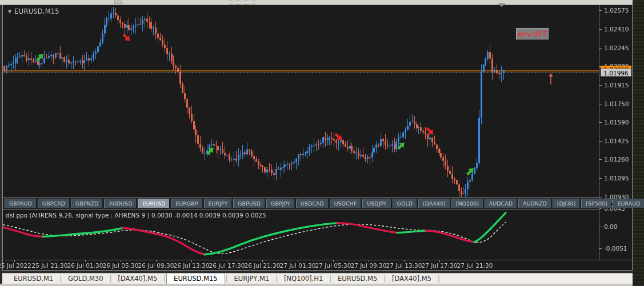 The width and height of the screenshot is (644, 286). What do you see at coordinates (10, 11) in the screenshot?
I see `triangle-down-icon: ▼` at bounding box center [10, 11].